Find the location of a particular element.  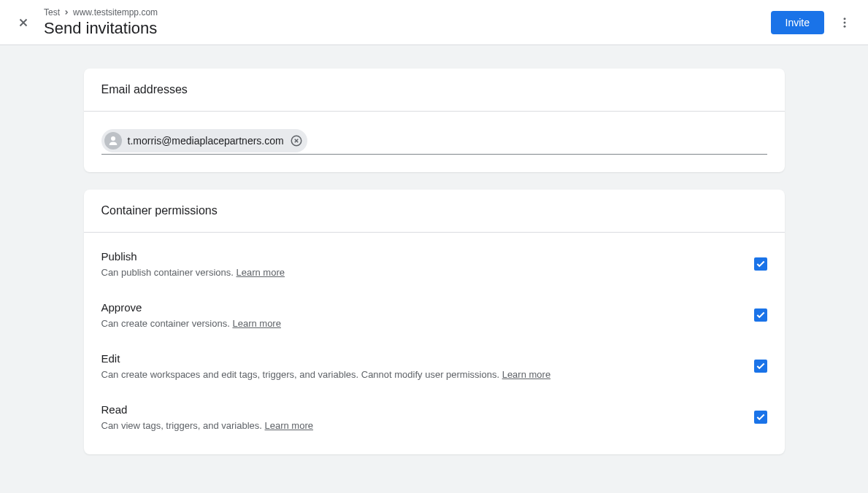

permissions-card-title: Container permissions is located at coordinates (434, 211).